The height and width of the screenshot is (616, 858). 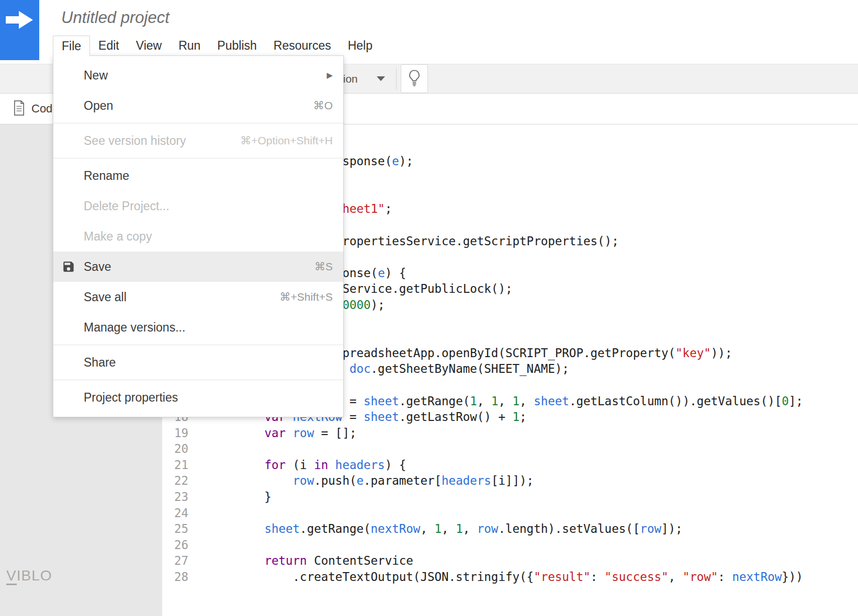 I want to click on submenu-arrow-icon: ▶, so click(x=330, y=75).